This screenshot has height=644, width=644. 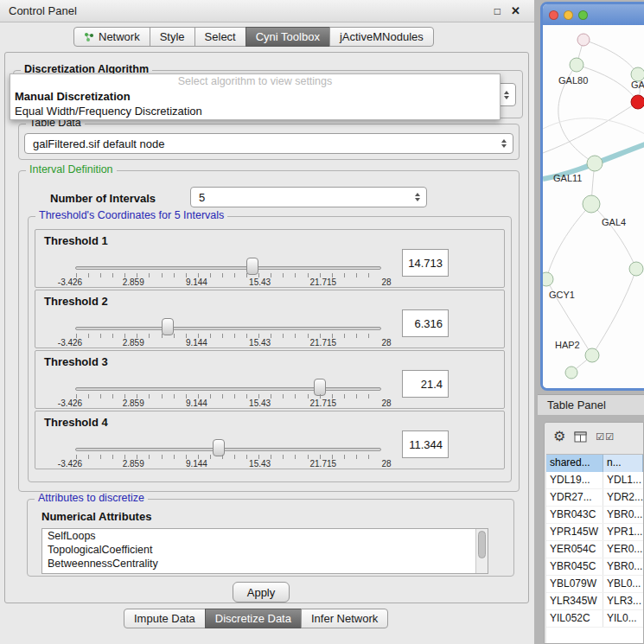 What do you see at coordinates (592, 355) in the screenshot?
I see `network-node-hap2` at bounding box center [592, 355].